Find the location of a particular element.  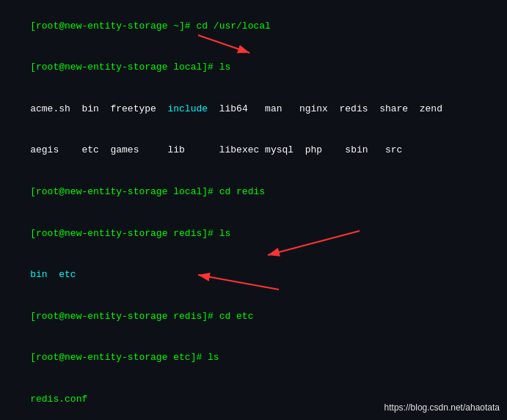

bin-text: bin is located at coordinates (38, 274).